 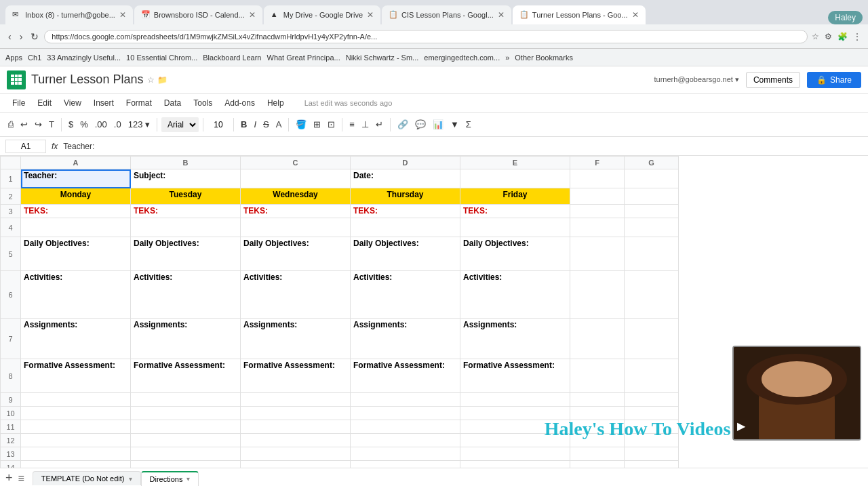 I want to click on redo-button: ↪, so click(x=38, y=125).